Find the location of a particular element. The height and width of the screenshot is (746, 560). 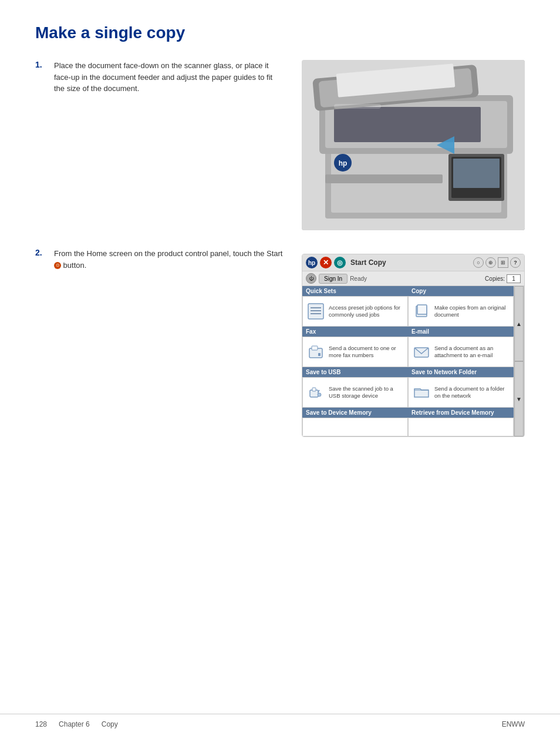

cp-copies-area: Copies: 1 is located at coordinates (502, 278).